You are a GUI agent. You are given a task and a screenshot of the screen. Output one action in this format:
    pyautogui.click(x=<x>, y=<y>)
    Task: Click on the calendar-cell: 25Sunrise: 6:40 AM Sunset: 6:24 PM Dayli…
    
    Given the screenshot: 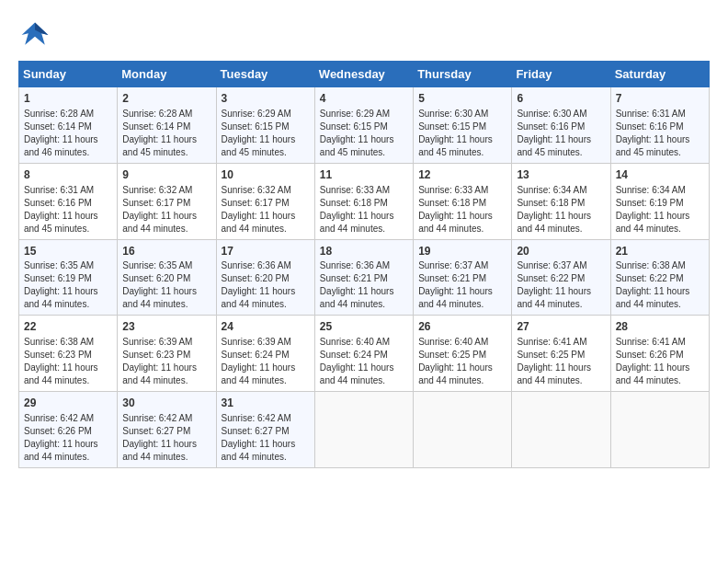 What is the action you would take?
    pyautogui.click(x=364, y=353)
    